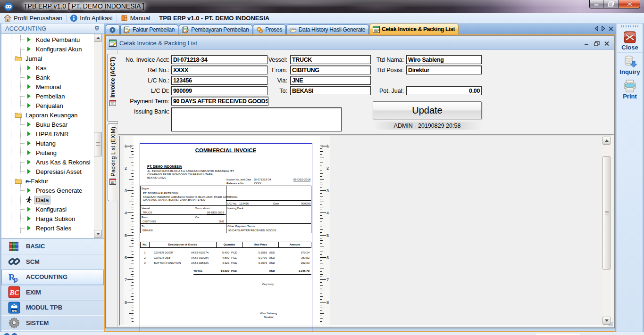 The image size is (644, 335). I want to click on process-icon, so click(259, 30).